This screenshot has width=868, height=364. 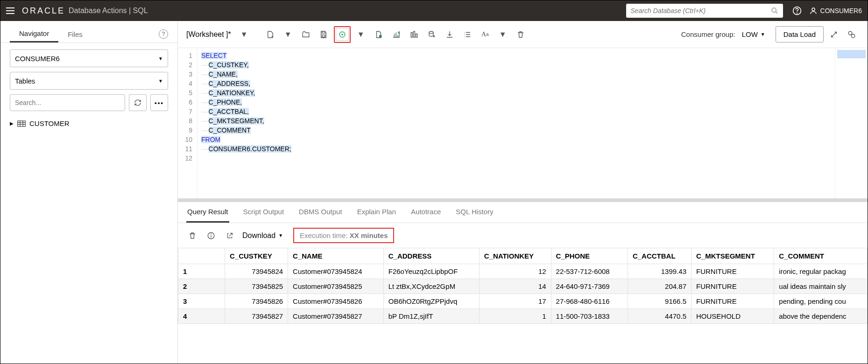 What do you see at coordinates (262, 236) in the screenshot?
I see `download-button: Download▼` at bounding box center [262, 236].